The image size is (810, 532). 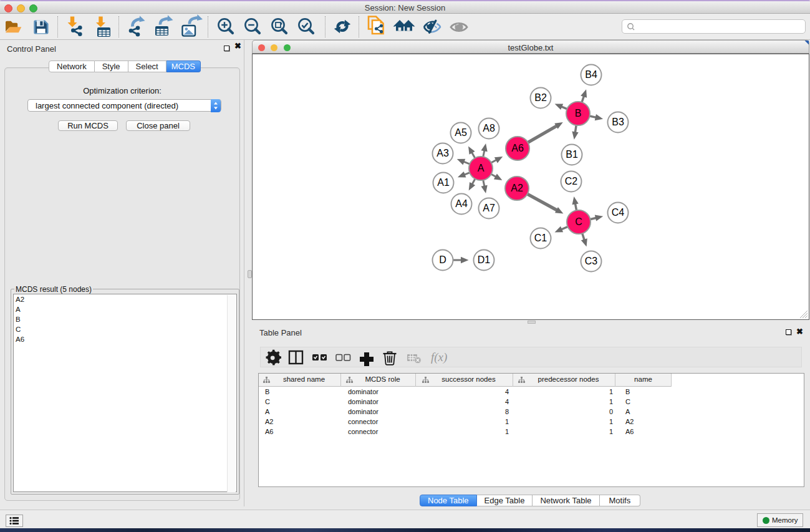 What do you see at coordinates (618, 122) in the screenshot?
I see `svg-text: B3` at bounding box center [618, 122].